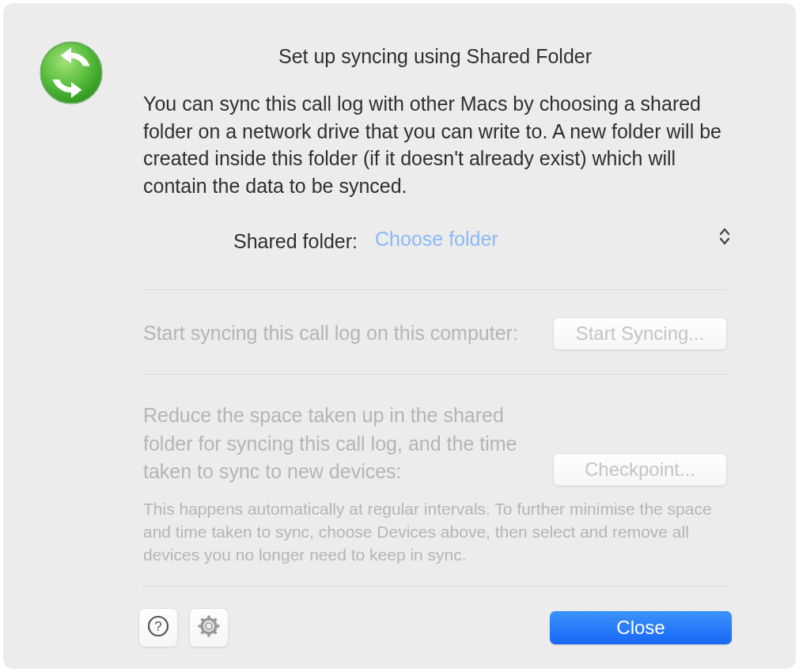 The height and width of the screenshot is (672, 799). What do you see at coordinates (437, 239) in the screenshot?
I see `shared-folder-placeholder: Choose folder` at bounding box center [437, 239].